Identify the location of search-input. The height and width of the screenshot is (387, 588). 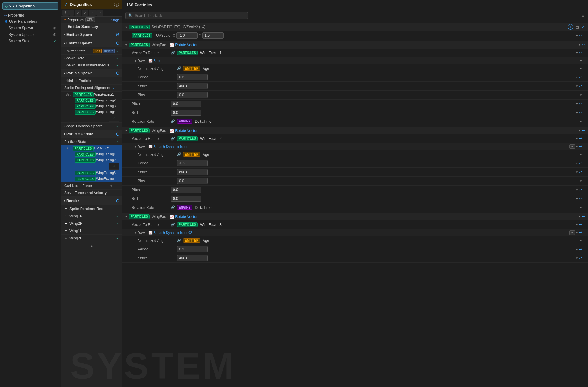
(190, 16).